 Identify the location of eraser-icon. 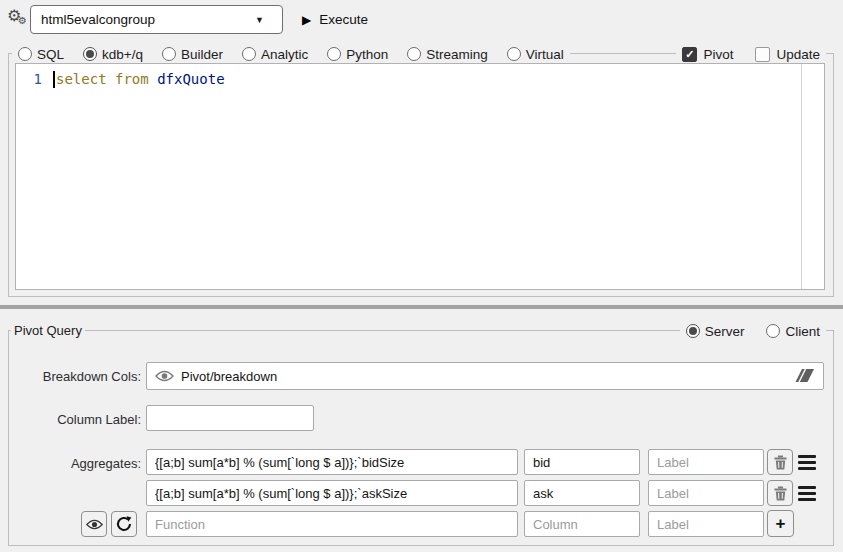
(805, 376).